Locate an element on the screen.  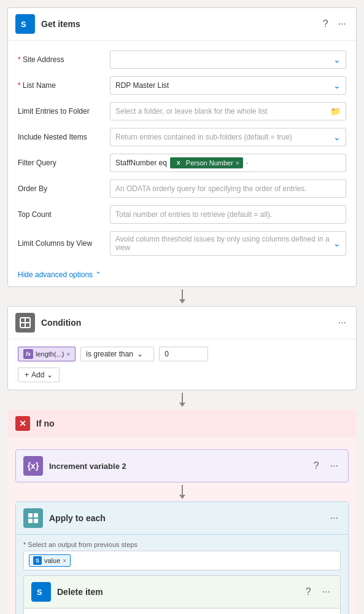
get-items-title: Get items is located at coordinates (178, 24).